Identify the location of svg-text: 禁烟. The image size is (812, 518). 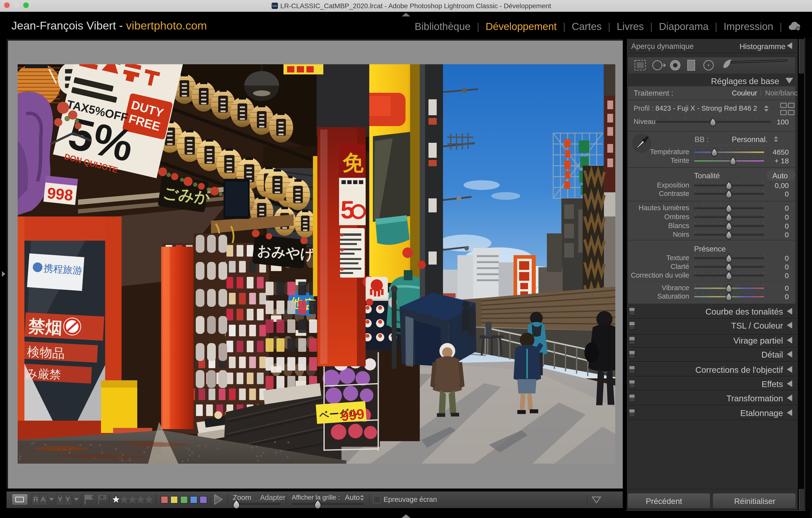
(45, 327).